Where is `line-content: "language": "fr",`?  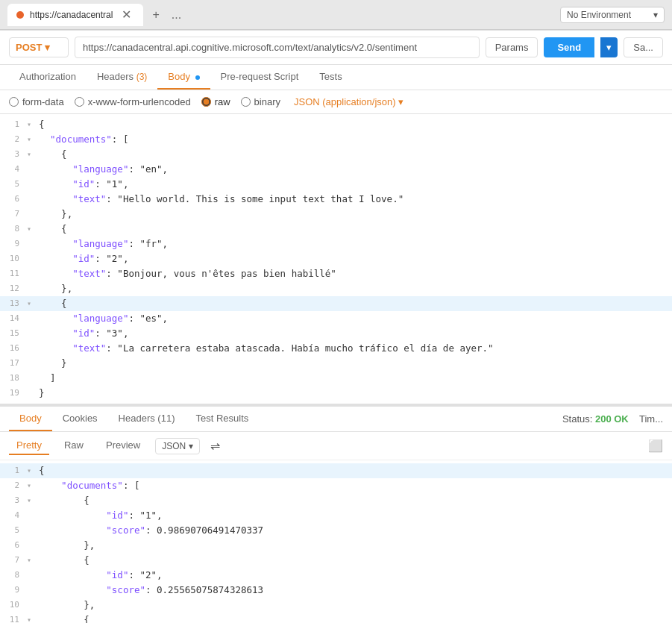
line-content: "language": "fr", is located at coordinates (355, 244).